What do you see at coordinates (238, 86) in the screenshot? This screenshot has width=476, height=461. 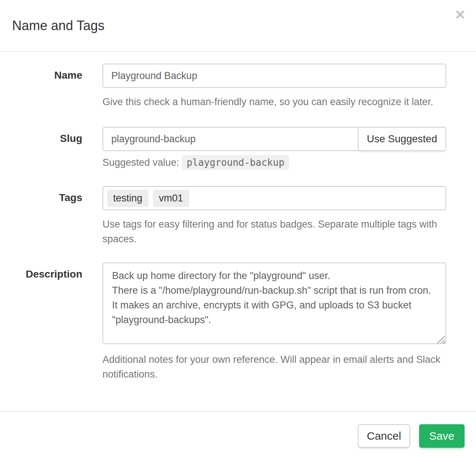 I see `name-field-row: Name Give this check a human-friendly na…` at bounding box center [238, 86].